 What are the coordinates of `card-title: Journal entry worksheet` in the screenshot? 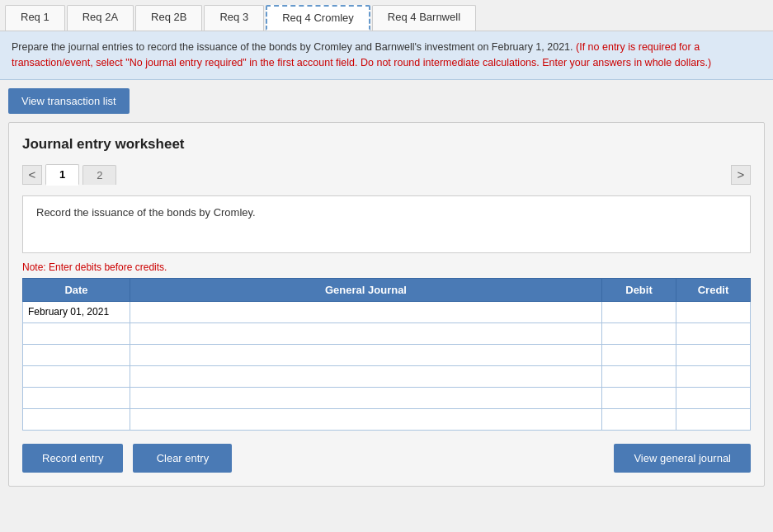 It's located at (386, 144).